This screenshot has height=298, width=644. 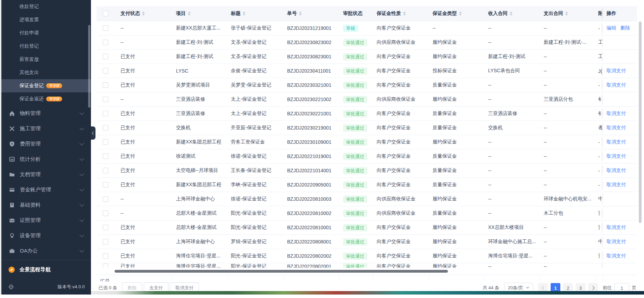 What do you see at coordinates (367, 271) in the screenshot?
I see `horizontal-scrollbar` at bounding box center [367, 271].